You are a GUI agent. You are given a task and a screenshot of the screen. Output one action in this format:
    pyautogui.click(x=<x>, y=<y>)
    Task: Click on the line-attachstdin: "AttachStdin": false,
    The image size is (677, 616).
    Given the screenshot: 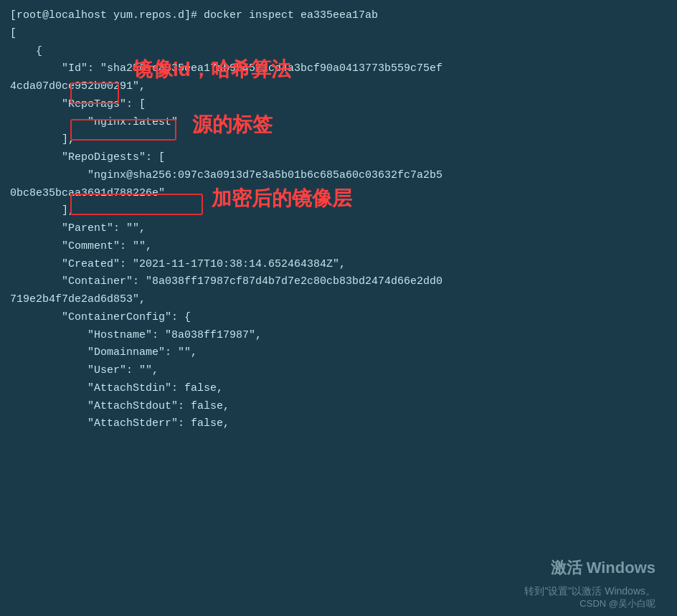 What is the action you would take?
    pyautogui.click(x=338, y=389)
    